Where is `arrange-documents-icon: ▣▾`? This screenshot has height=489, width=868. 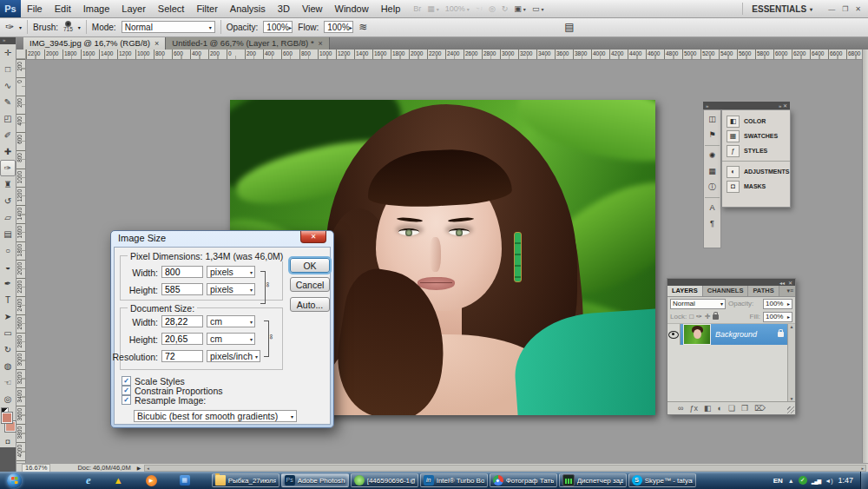 arrange-documents-icon: ▣▾ is located at coordinates (520, 9).